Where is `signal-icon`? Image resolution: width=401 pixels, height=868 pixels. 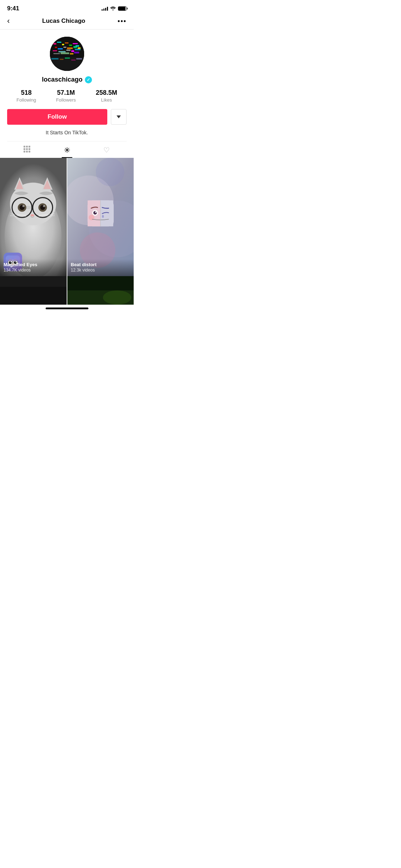 signal-icon is located at coordinates (105, 9).